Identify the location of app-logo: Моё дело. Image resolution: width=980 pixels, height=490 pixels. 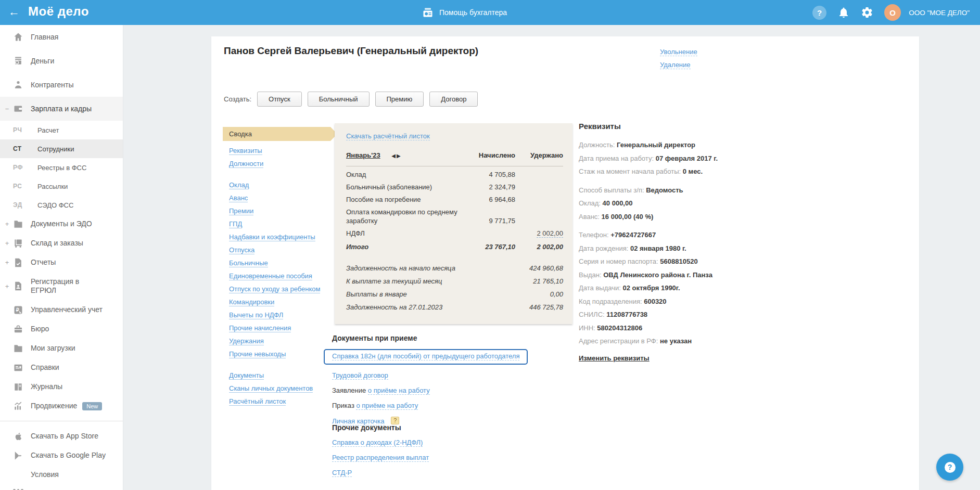
(58, 11).